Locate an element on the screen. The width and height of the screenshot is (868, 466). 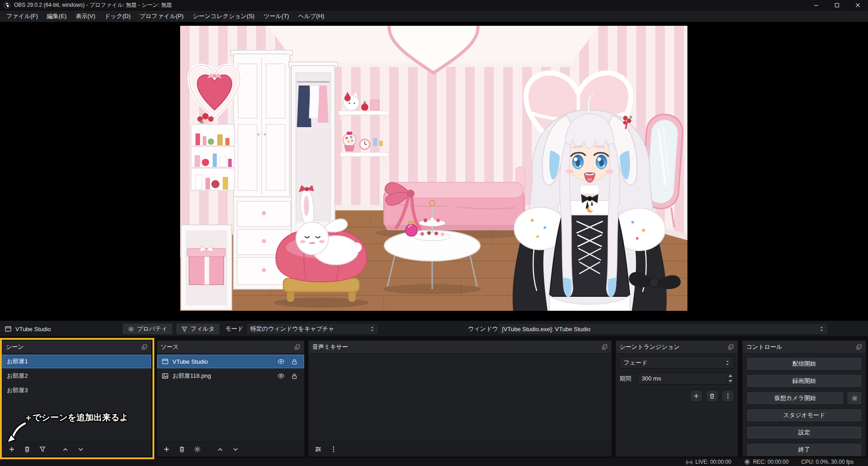
menu-tools: ツール(T) is located at coordinates (276, 16).